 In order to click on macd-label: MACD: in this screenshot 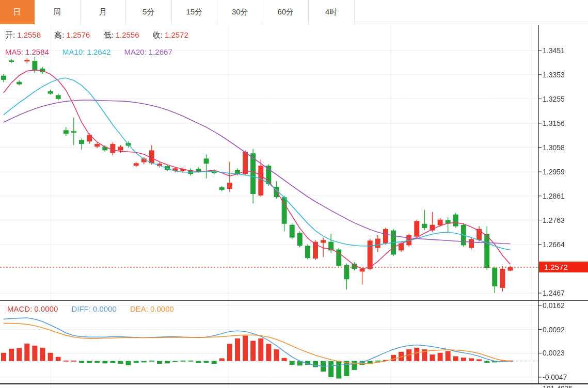, I will do `click(20, 309)`.